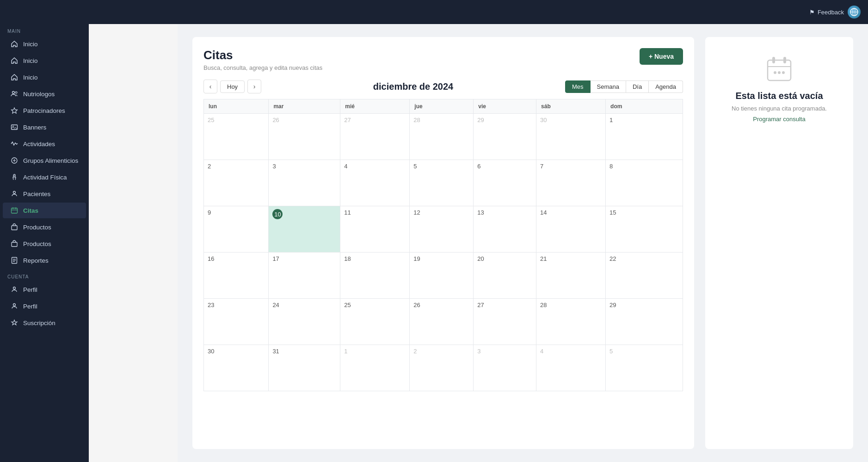 The image size is (868, 462). What do you see at coordinates (44, 44) in the screenshot?
I see `sidebar-item-inicio-1: Inicio` at bounding box center [44, 44].